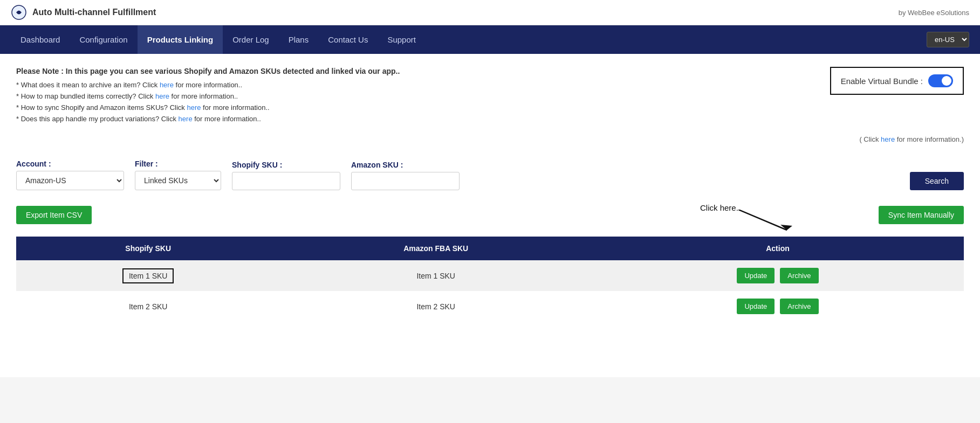 The image size is (980, 423). Describe the element at coordinates (768, 220) in the screenshot. I see `arrow-icon` at that location.